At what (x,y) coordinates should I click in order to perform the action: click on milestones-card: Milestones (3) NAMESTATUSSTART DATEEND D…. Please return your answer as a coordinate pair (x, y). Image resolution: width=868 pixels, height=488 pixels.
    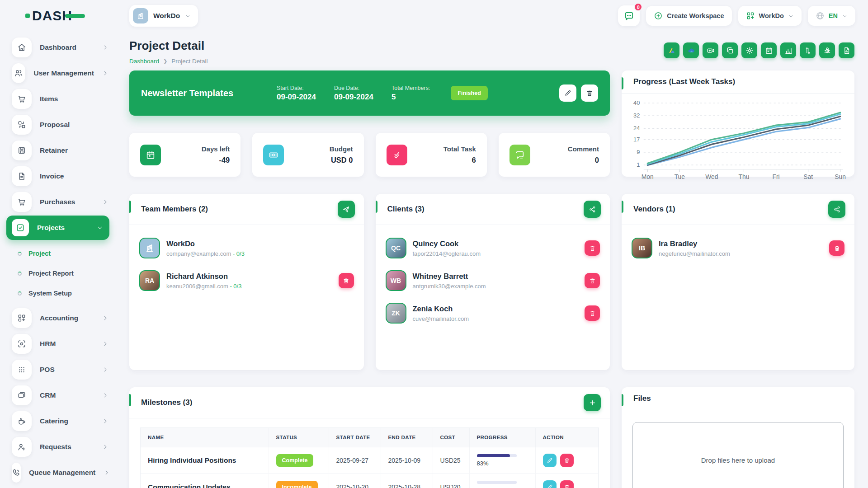
    Looking at the image, I should click on (370, 437).